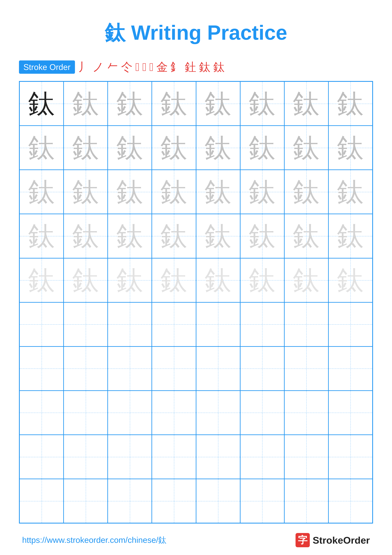 The height and width of the screenshot is (555, 392). I want to click on footer-url: https://www.strokeorder.com/chinese/鈦, so click(94, 540).